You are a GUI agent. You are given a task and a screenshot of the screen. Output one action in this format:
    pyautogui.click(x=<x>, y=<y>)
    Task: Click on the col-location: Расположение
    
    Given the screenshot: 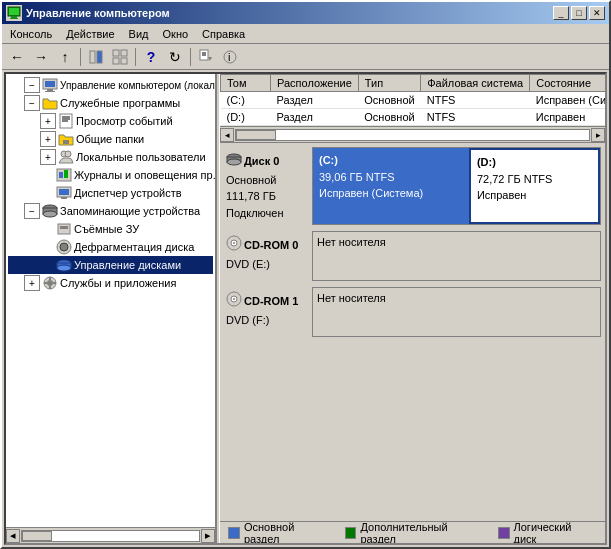 What is the action you would take?
    pyautogui.click(x=315, y=84)
    